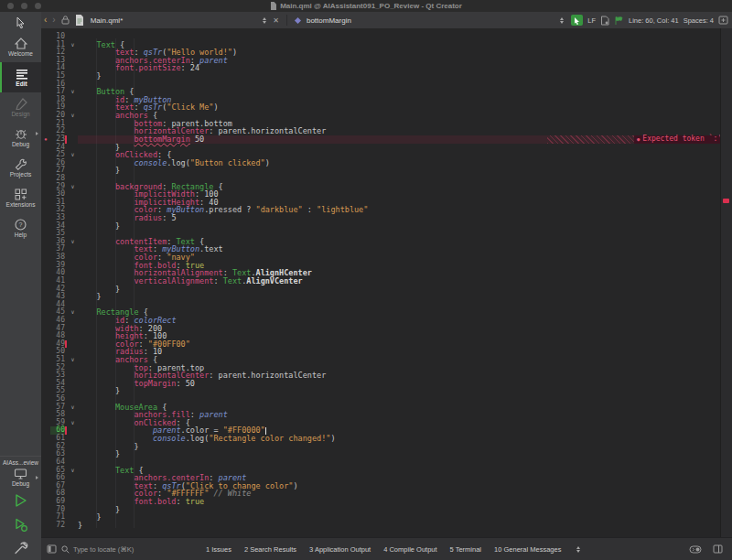  I want to click on code-line: 41 verticalAlignment: Text.AlignVCenter, so click(381, 282).